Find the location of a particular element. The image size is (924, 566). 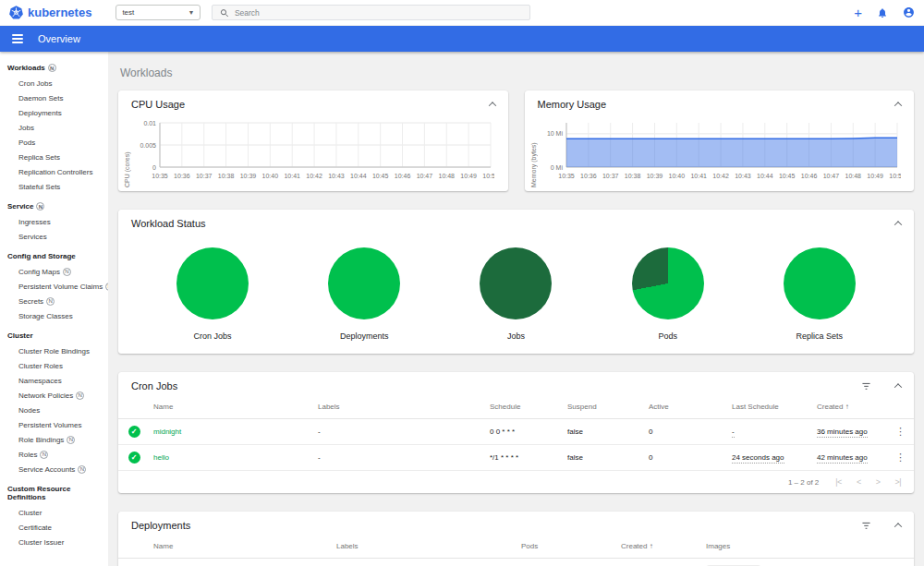

table-row: ✓hello-*/1 * * * *false024 seconds ago42… is located at coordinates (516, 458).